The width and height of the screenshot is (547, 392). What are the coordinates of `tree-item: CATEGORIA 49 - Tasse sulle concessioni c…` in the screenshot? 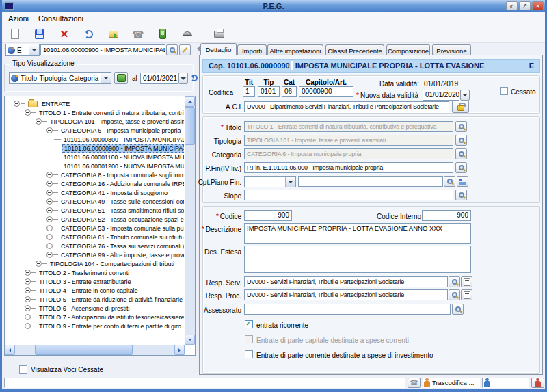 It's located at (94, 201).